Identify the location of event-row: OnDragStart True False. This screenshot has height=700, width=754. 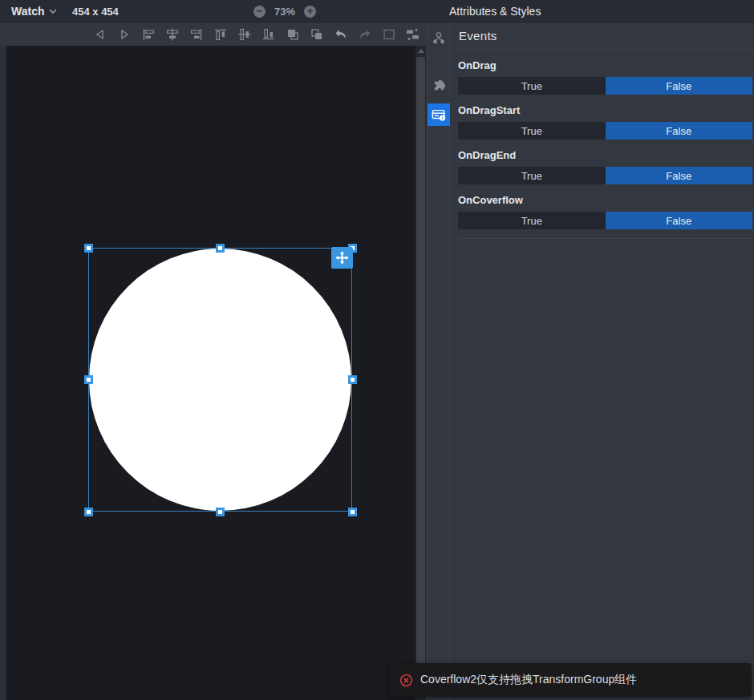
(605, 122).